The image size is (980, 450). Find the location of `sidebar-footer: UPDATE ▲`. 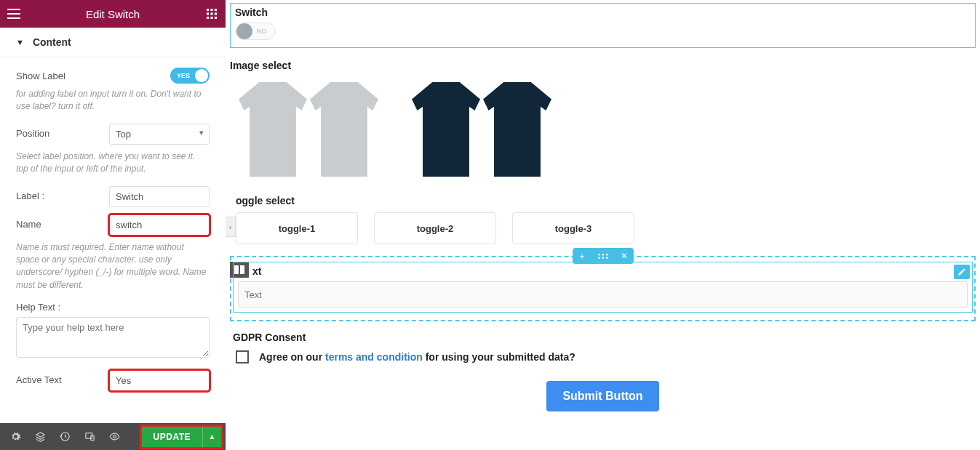

sidebar-footer: UPDATE ▲ is located at coordinates (113, 436).